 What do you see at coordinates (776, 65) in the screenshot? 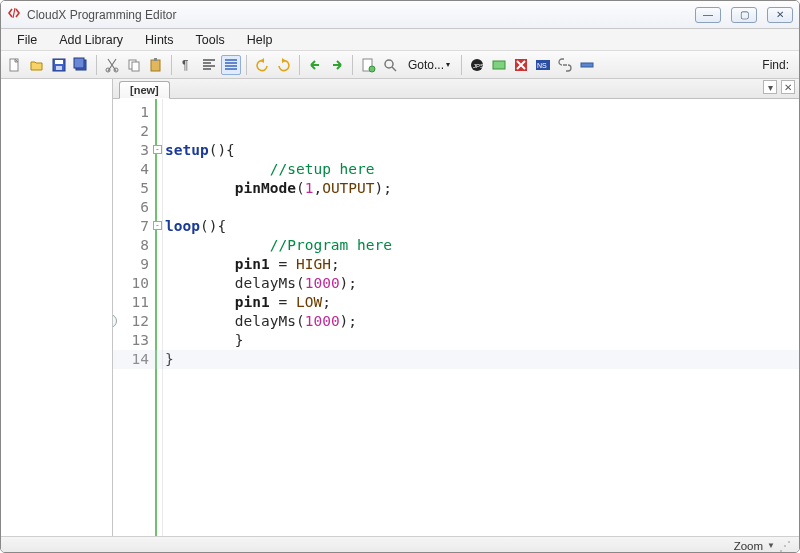
I see `find-label: Find:` at bounding box center [776, 65].